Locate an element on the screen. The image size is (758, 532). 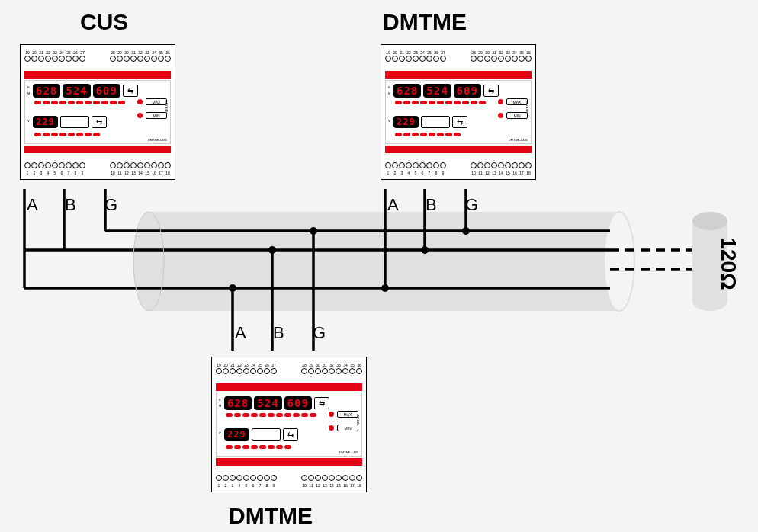
side-label-v: V is located at coordinates (29, 120).